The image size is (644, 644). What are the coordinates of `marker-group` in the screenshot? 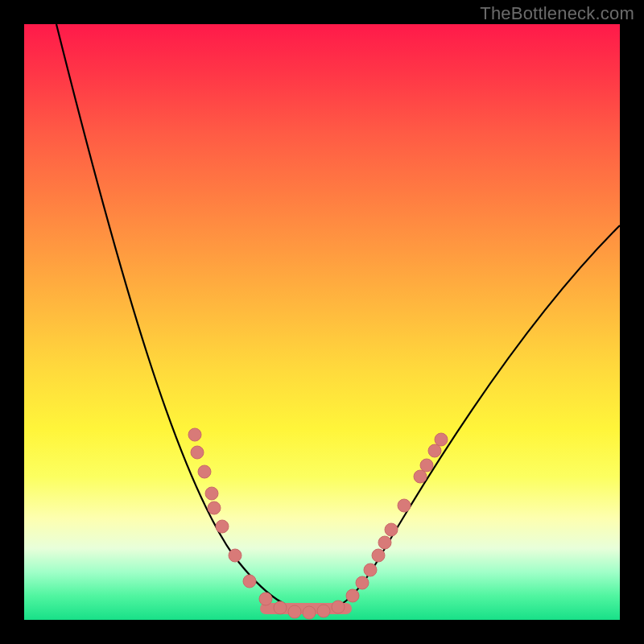 It's located at (318, 523).